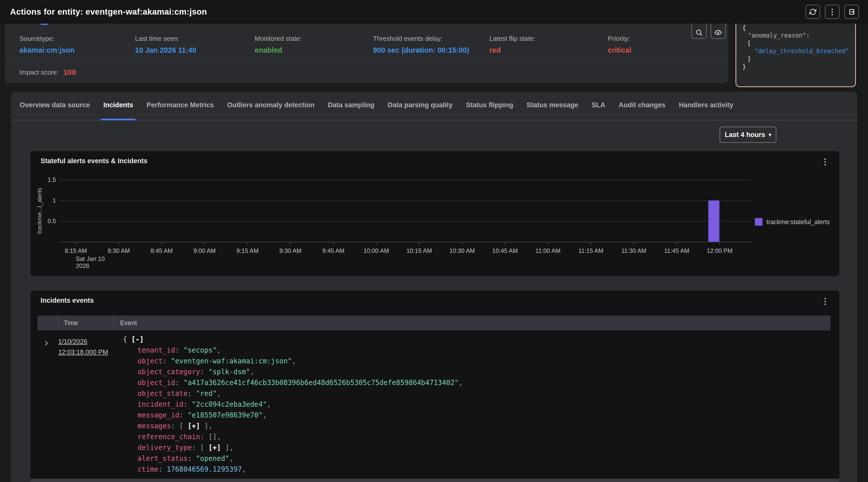 This screenshot has width=868, height=482. I want to click on field-label: Priority:, so click(620, 38).